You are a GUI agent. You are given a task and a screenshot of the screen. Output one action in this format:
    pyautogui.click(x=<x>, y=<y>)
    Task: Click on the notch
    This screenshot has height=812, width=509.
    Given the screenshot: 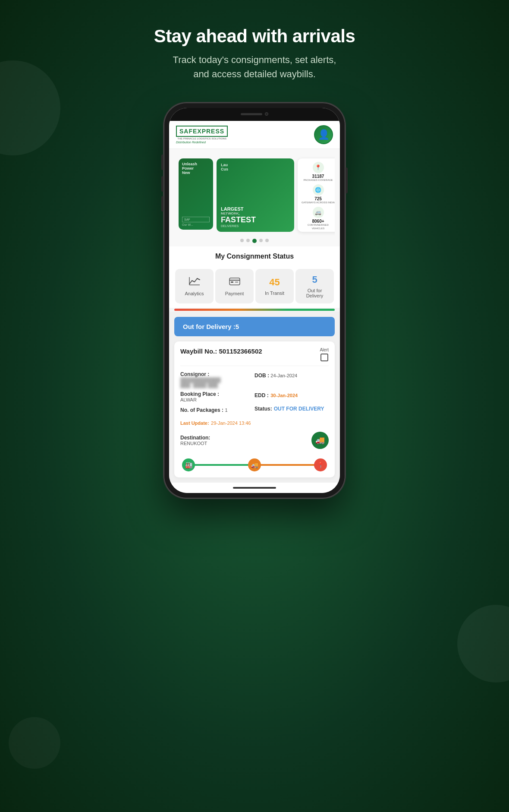 What is the action you would take?
    pyautogui.click(x=255, y=114)
    